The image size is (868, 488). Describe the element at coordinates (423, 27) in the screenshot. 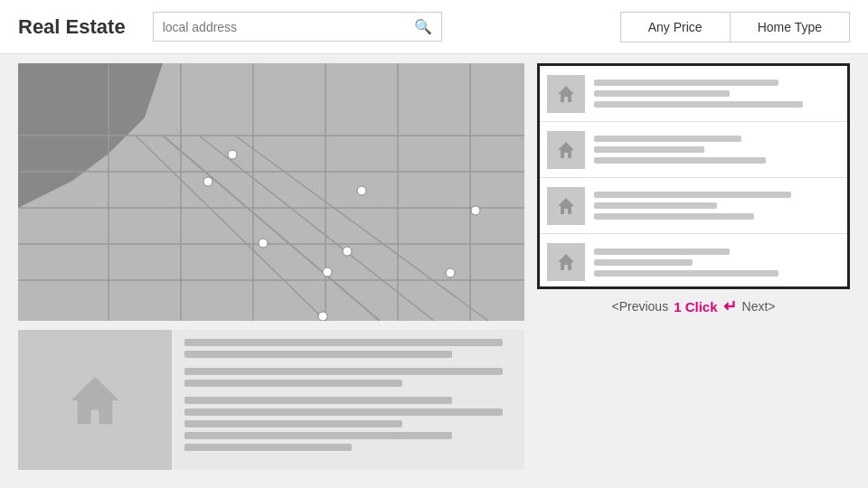

I see `search-icon-button: 🔍` at that location.